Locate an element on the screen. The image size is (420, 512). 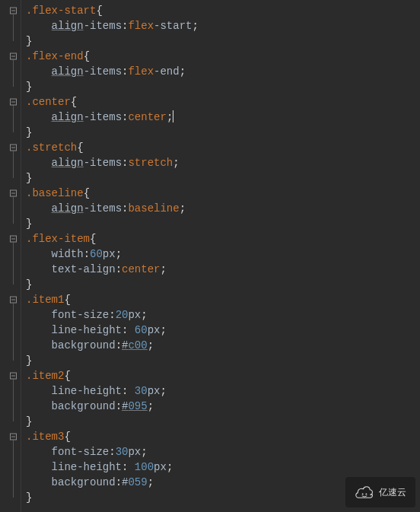
code-line: .flex-item{ is located at coordinates (223, 239).